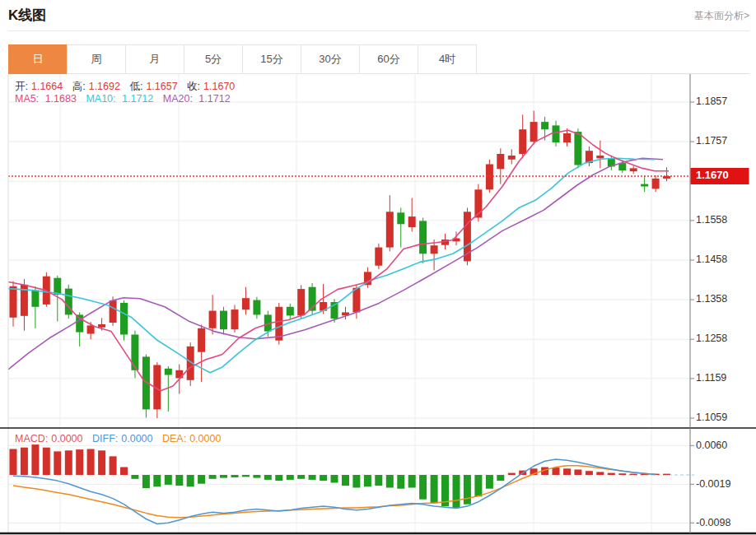  What do you see at coordinates (105, 439) in the screenshot?
I see `diff-label: DIFF:` at bounding box center [105, 439].